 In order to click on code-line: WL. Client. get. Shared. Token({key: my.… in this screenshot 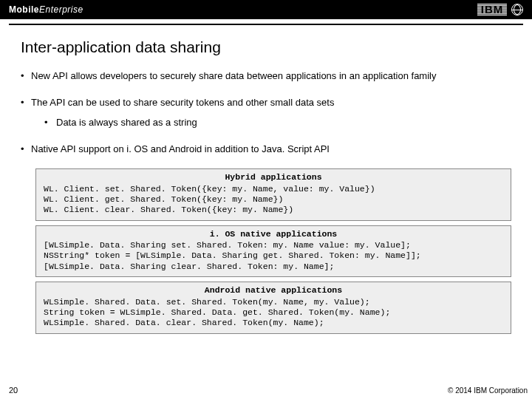, I will do `click(273, 200)`.